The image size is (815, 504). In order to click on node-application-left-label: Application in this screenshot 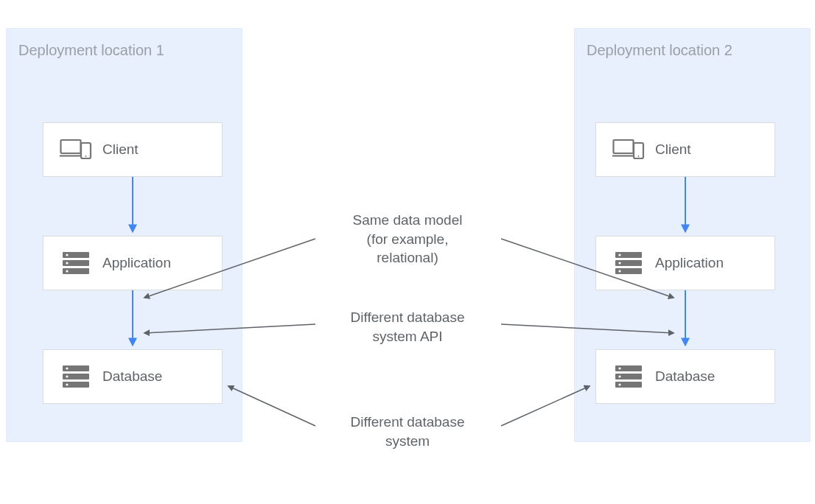, I will do `click(137, 263)`.